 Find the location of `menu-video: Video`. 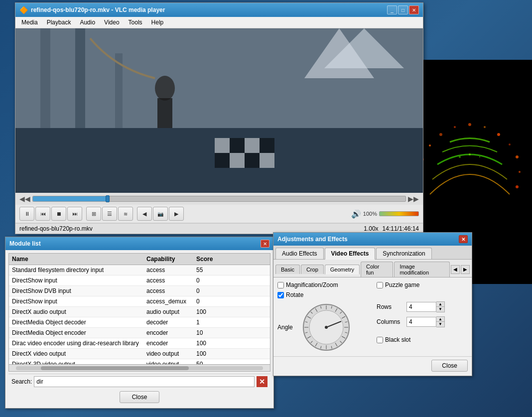

menu-video: Video is located at coordinates (112, 22).